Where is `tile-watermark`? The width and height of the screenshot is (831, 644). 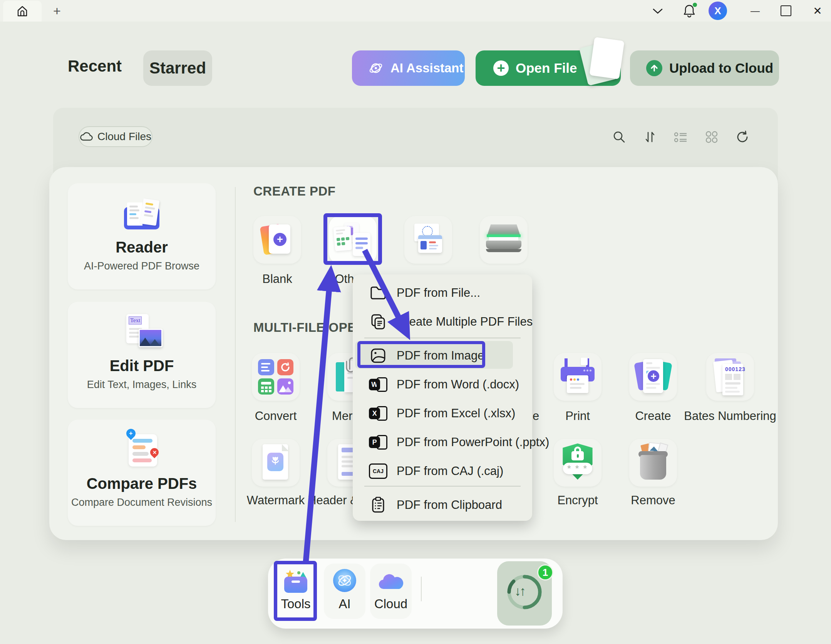 tile-watermark is located at coordinates (276, 463).